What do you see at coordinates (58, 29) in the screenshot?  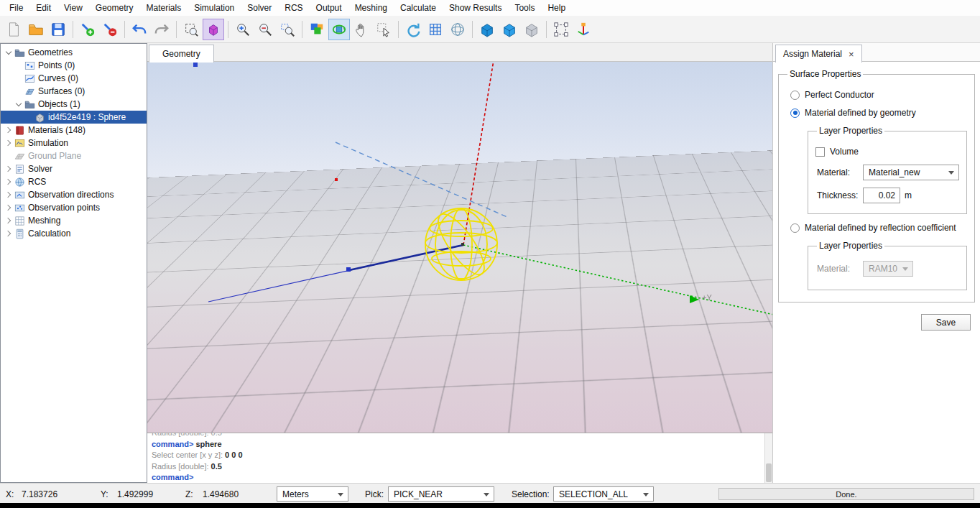 I see `save-file-icon` at bounding box center [58, 29].